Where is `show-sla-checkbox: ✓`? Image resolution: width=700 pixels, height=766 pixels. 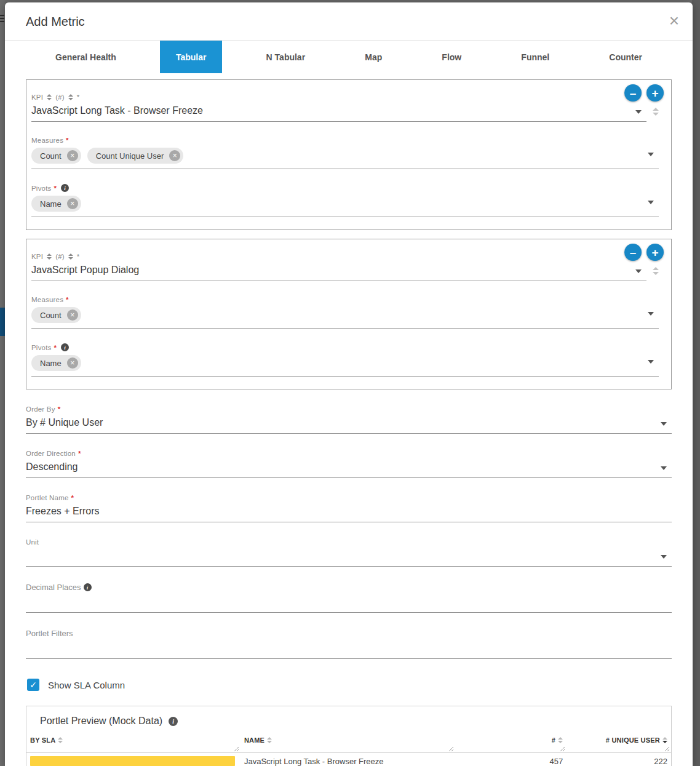 show-sla-checkbox: ✓ is located at coordinates (33, 685).